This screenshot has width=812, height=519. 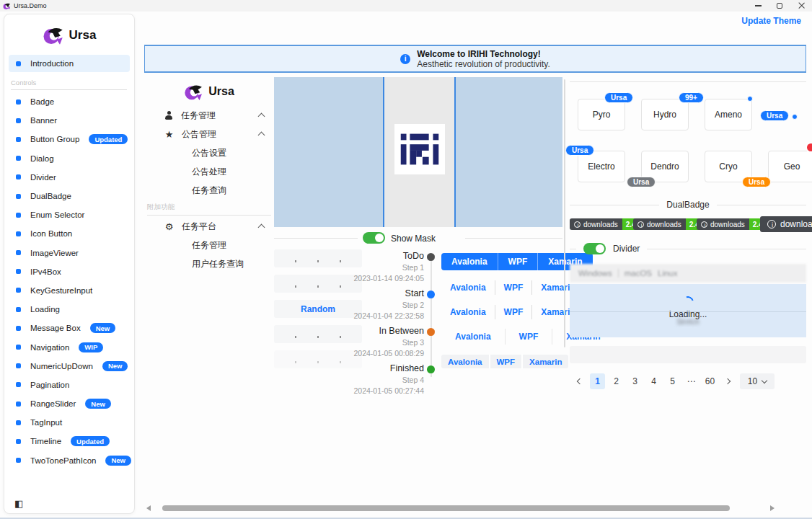 I want to click on chevron-left-icon, so click(x=580, y=381).